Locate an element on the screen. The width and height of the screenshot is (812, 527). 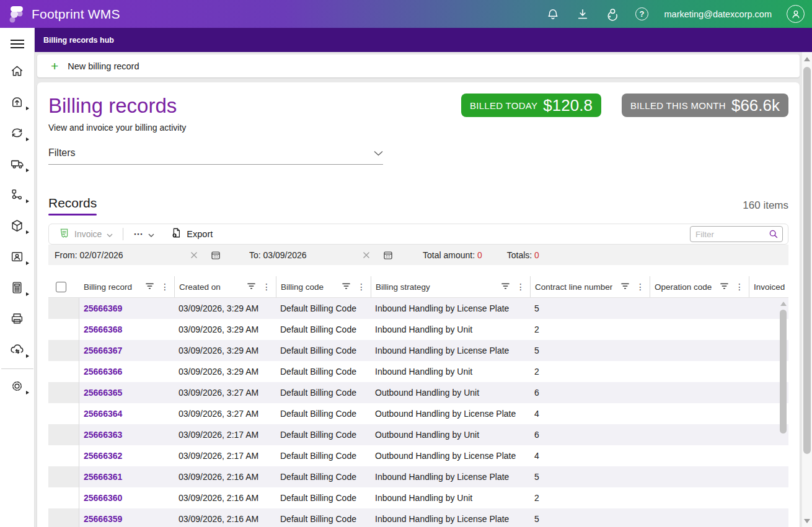
sidebar-item-inbound is located at coordinates (17, 103).